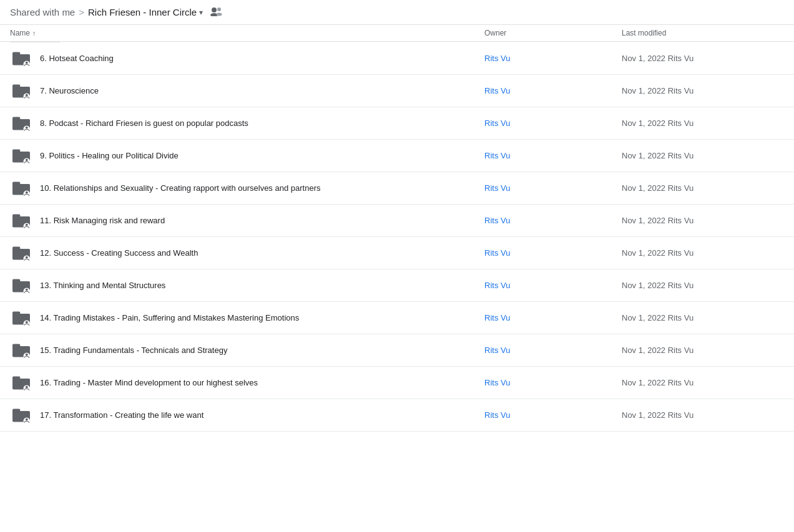 The width and height of the screenshot is (794, 532). Describe the element at coordinates (397, 383) in the screenshot. I see `table-row: 16. Trading - Master Mind development to…` at that location.